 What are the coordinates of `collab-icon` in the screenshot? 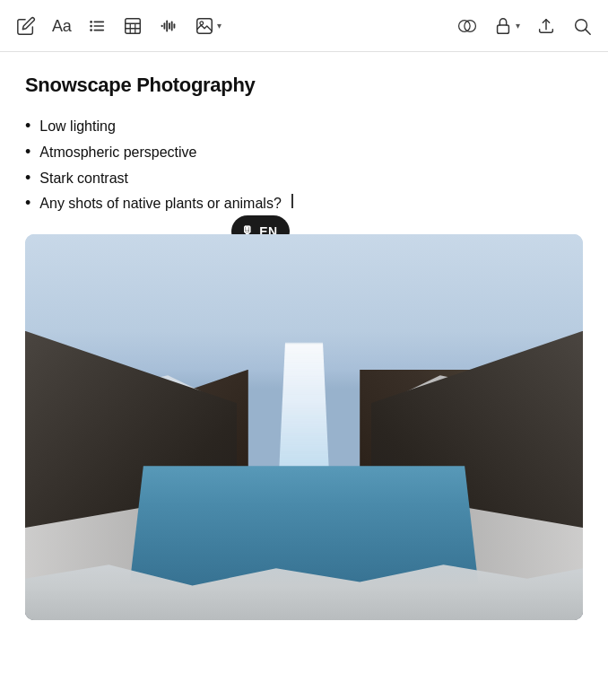 It's located at (467, 26).